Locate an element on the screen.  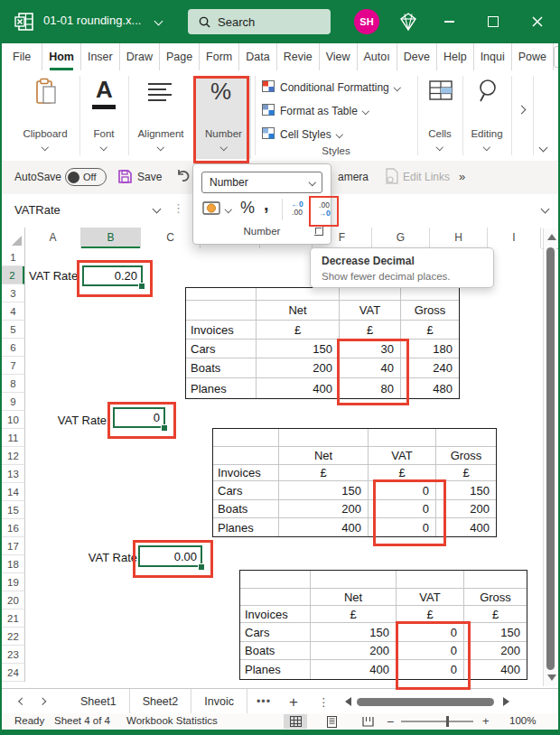
table2-cell-r0c0 is located at coordinates (246, 438).